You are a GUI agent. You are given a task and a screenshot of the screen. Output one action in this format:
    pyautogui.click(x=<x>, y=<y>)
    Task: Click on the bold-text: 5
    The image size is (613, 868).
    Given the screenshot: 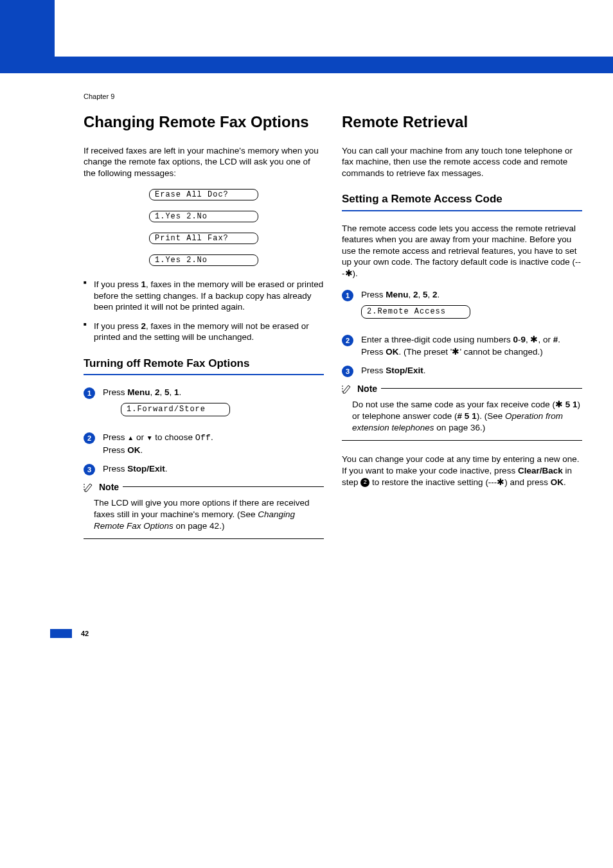 What is the action you would take?
    pyautogui.click(x=167, y=392)
    